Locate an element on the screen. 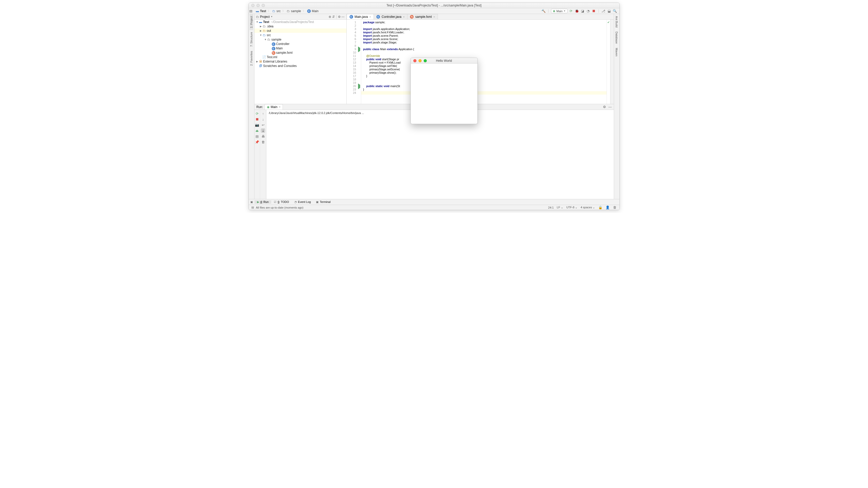  clear-button: 🗑 is located at coordinates (263, 142).